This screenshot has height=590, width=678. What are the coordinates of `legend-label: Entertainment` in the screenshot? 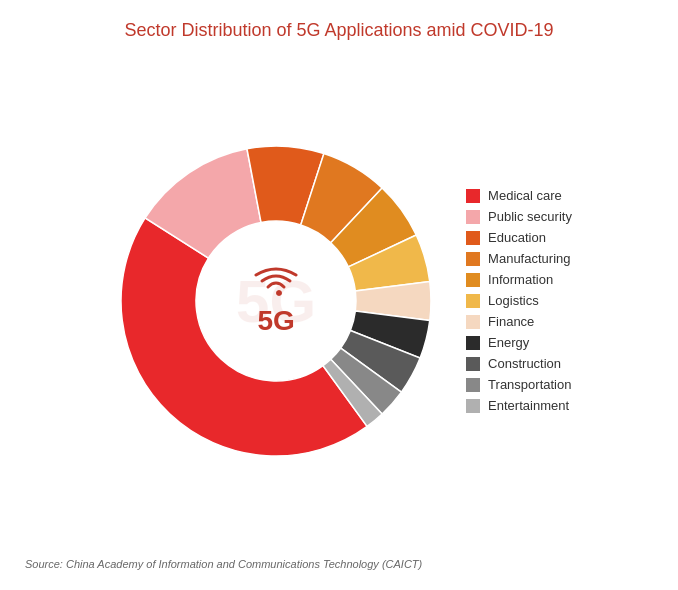 It's located at (528, 406).